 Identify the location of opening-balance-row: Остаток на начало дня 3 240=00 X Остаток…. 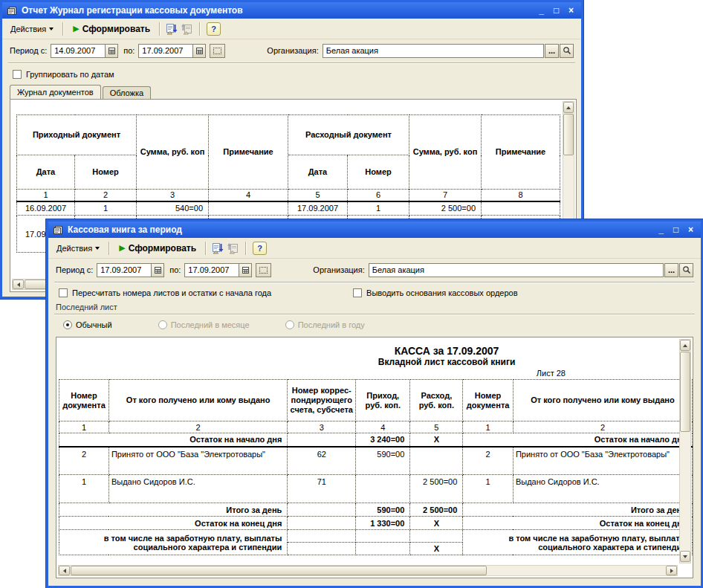
(376, 440).